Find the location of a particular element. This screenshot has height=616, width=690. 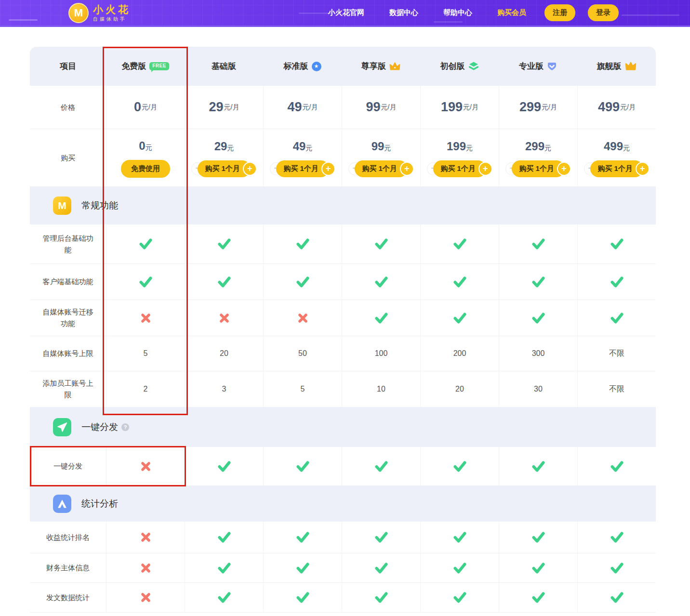

nav-item-help-center: 帮助中心 is located at coordinates (458, 13).